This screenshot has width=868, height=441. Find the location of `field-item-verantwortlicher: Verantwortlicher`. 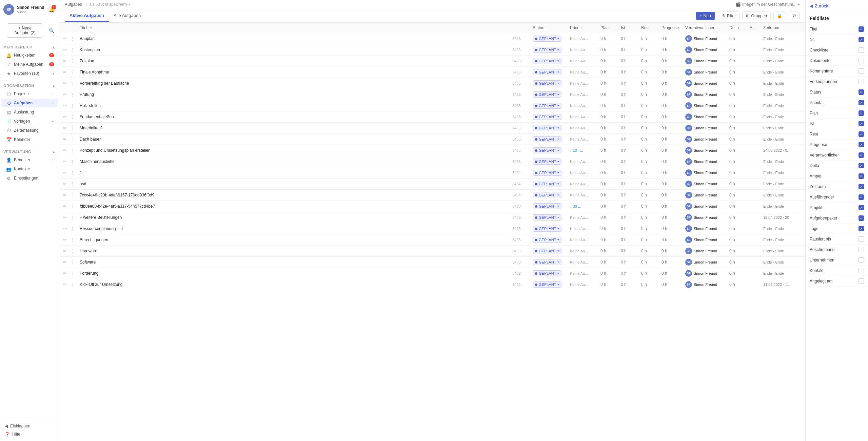

field-item-verantwortlicher: Verantwortlicher is located at coordinates (837, 155).